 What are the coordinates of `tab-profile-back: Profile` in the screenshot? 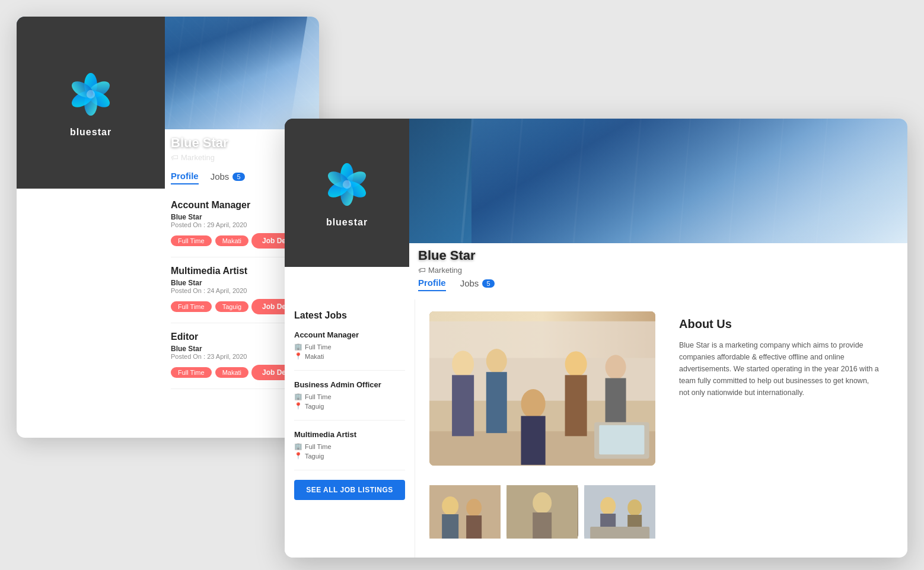 It's located at (185, 178).